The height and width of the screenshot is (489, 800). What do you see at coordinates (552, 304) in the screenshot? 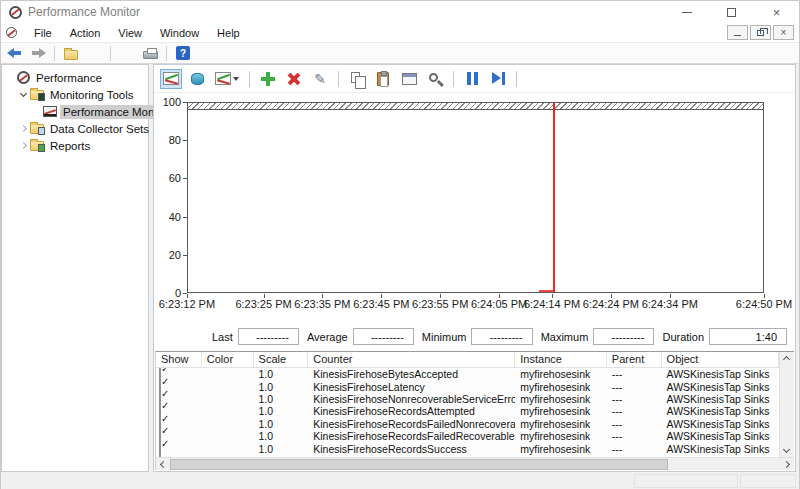
I see `x-tick-label: 6:24:14 PM` at bounding box center [552, 304].